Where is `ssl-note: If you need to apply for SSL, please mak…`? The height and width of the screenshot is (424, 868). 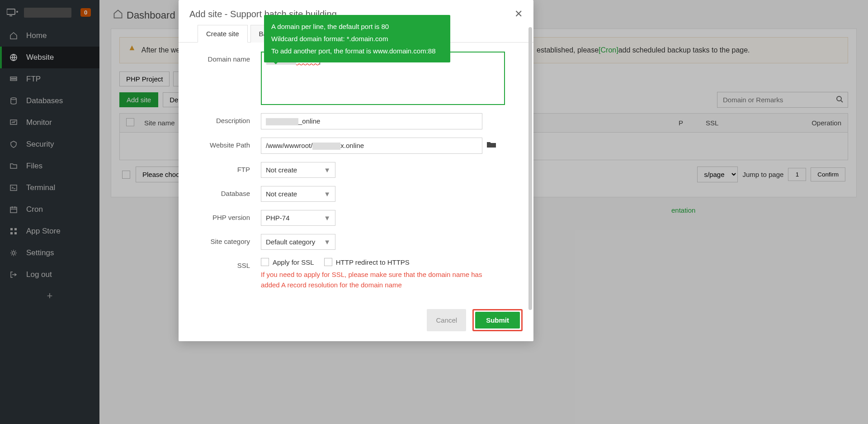 ssl-note: If you need to apply for SSL, please mak… is located at coordinates (378, 280).